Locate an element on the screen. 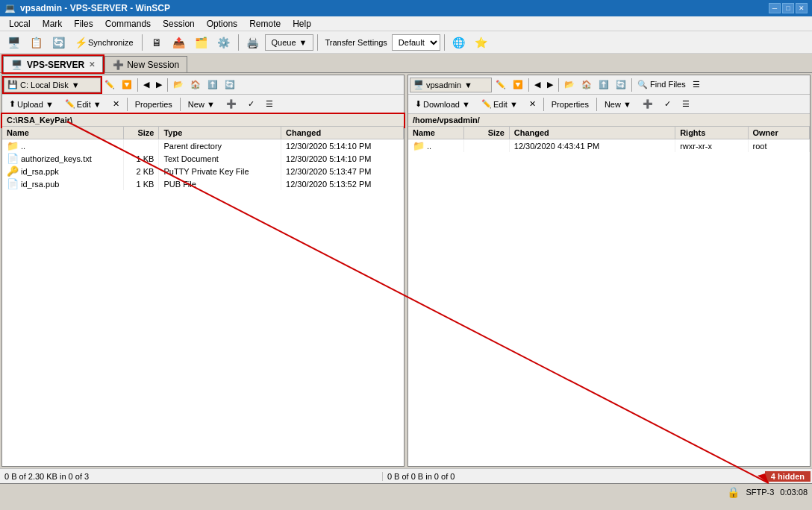 This screenshot has width=812, height=510. left-more3: ☰ is located at coordinates (269, 104).